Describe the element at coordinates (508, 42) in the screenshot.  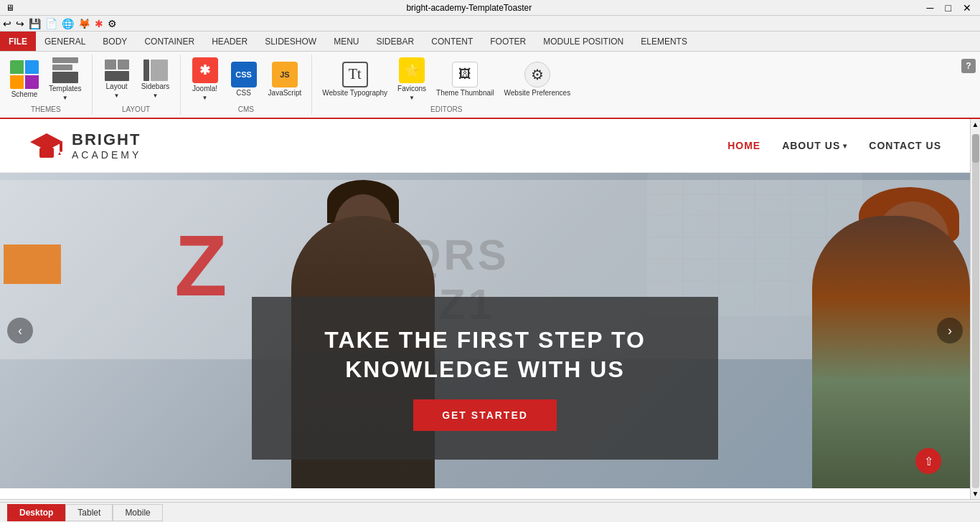
I see `menu-footer: FOOTER` at that location.